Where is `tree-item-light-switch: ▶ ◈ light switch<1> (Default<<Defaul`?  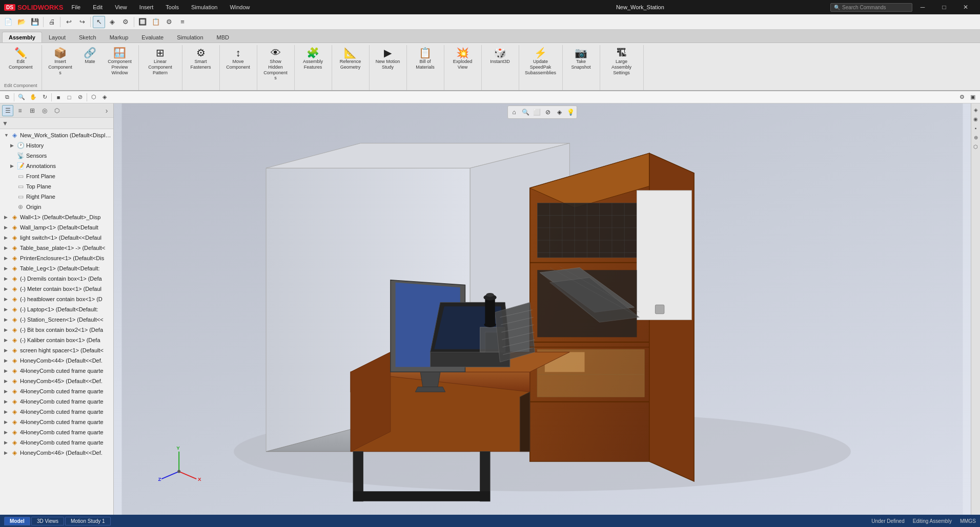 tree-item-light-switch: ▶ ◈ light switch<1> (Default<<Defaul is located at coordinates (56, 238).